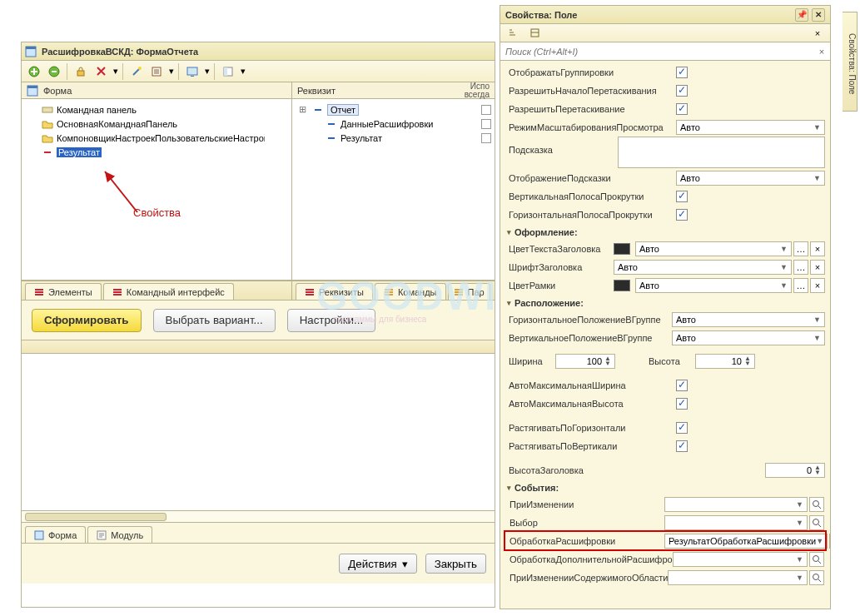  I want to click on close-button: Закрыть, so click(456, 564).